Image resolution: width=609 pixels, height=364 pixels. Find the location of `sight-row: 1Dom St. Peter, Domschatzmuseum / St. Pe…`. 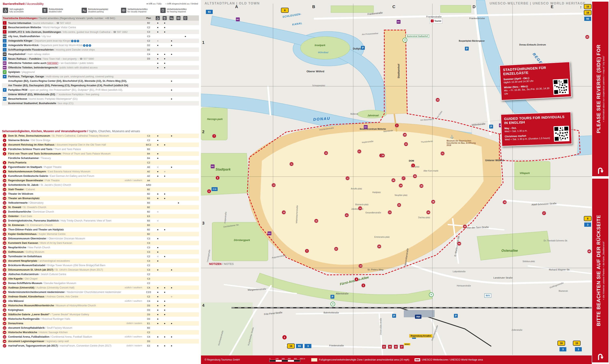

sight-row: 1Dom St. Peter, Domschatzmuseum / St. Pe… is located at coordinates (101, 136).